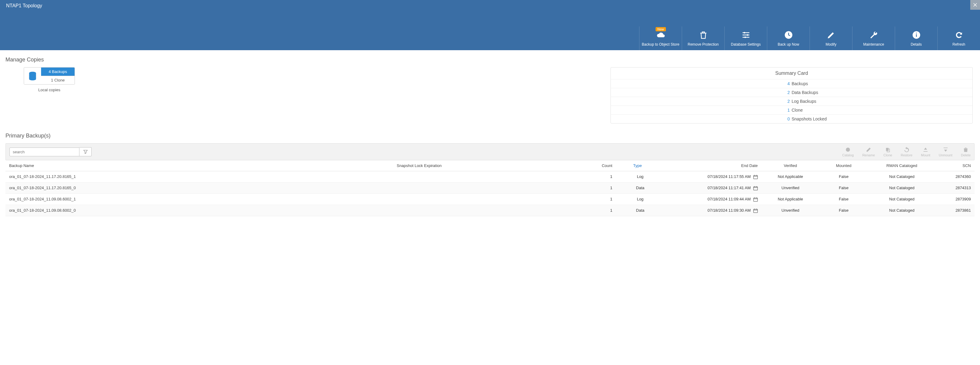 The width and height of the screenshot is (980, 365). What do you see at coordinates (792, 119) in the screenshot?
I see `summary-row: 0Snapshots Locked` at bounding box center [792, 119].